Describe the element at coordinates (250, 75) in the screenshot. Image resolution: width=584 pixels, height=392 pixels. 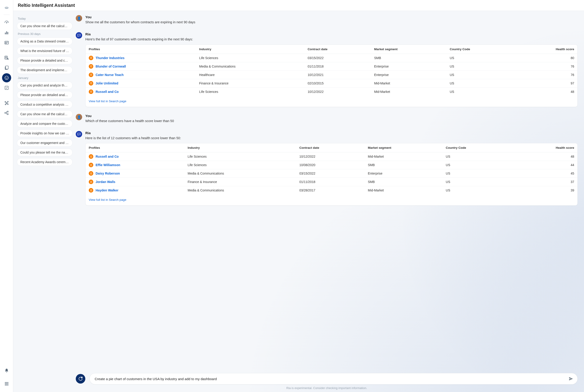
I see `table-cell: Healthcare` at that location.